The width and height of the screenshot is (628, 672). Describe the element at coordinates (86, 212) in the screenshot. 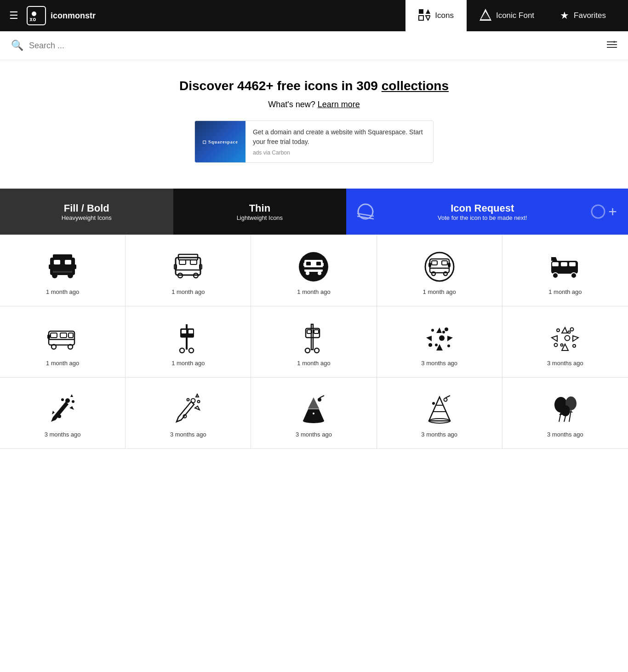

I see `category-fill-bold: Fill / Bold Heavyweight Icons` at that location.